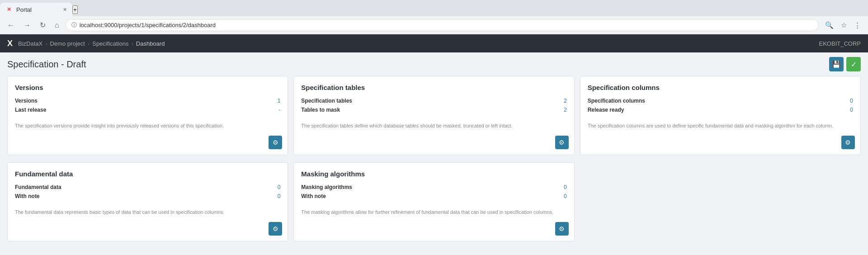 This screenshot has width=868, height=255. What do you see at coordinates (432, 101) in the screenshot?
I see `card-stat-label: Specification tables` at bounding box center [432, 101].